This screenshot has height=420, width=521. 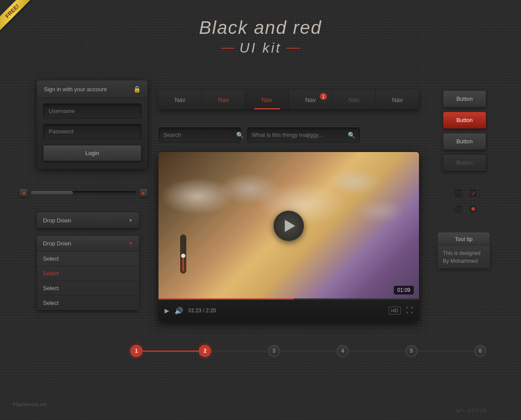 I want to click on nav-item-4: Nav 1, so click(x=311, y=100).